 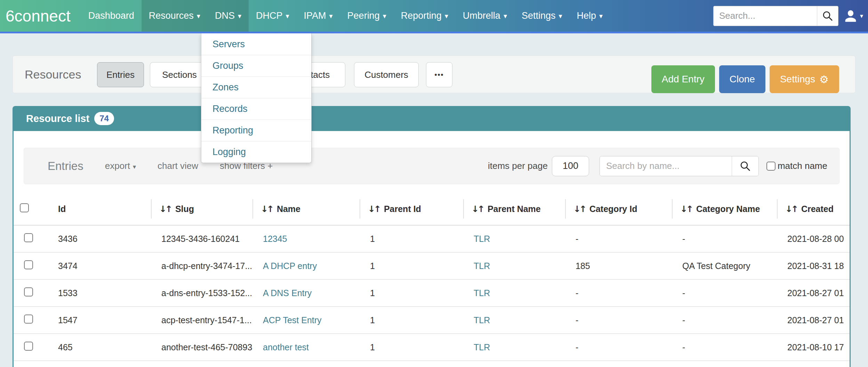 What do you see at coordinates (319, 16) in the screenshot?
I see `nav-item-ipam: IPAM ▾` at bounding box center [319, 16].